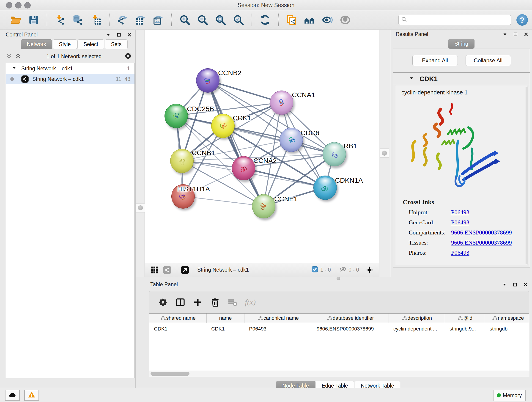 This screenshot has height=402, width=532. Describe the element at coordinates (339, 329) in the screenshot. I see `table-row: CDK1CDK1P064939606.ENSP00000378699cyclin…` at that location.